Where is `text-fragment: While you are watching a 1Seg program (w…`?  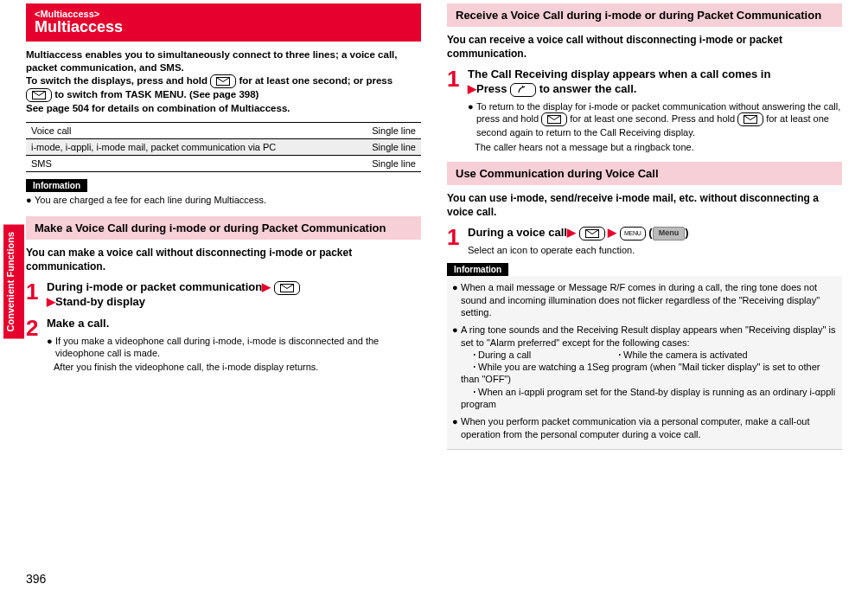 text-fragment: While you are watching a 1Seg program (w… is located at coordinates (640, 373).